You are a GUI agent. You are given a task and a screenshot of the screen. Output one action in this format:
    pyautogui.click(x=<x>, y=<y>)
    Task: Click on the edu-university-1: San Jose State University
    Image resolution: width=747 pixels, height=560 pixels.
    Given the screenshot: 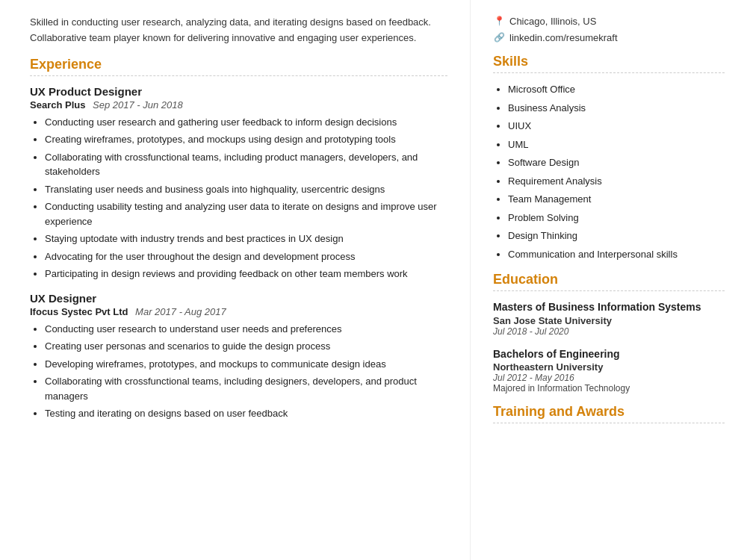 What is the action you would take?
    pyautogui.click(x=609, y=321)
    